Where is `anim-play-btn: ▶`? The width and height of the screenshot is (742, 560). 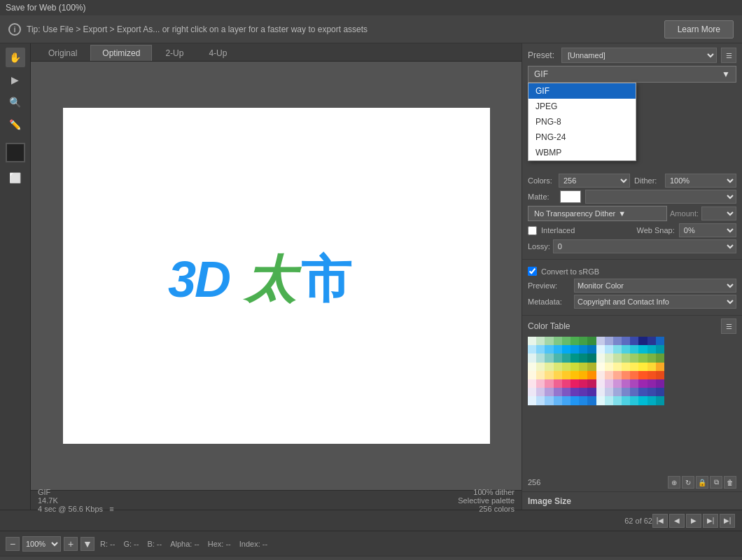 anim-play-btn: ▶ is located at coordinates (694, 521).